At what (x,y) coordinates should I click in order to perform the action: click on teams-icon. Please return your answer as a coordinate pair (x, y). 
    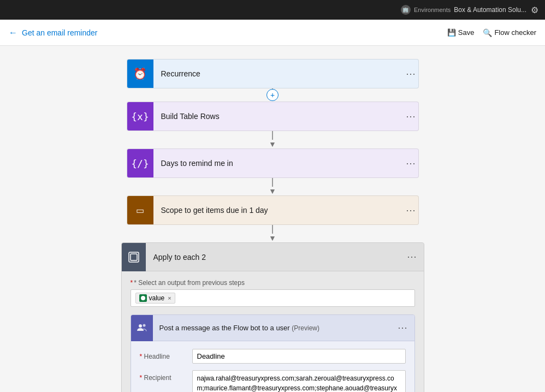
    Looking at the image, I should click on (142, 328).